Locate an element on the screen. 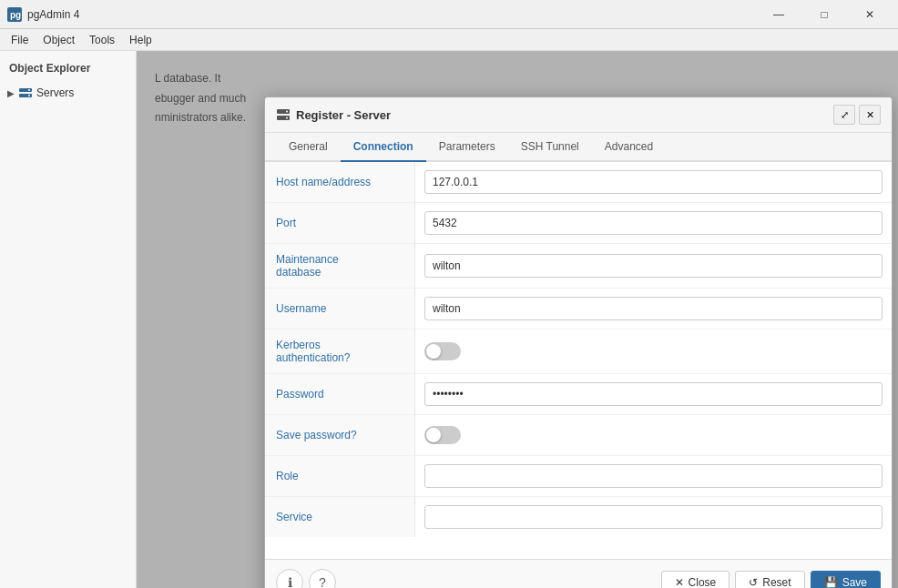 This screenshot has width=898, height=588. maintenance-row: Maintenancedatabase is located at coordinates (578, 266).